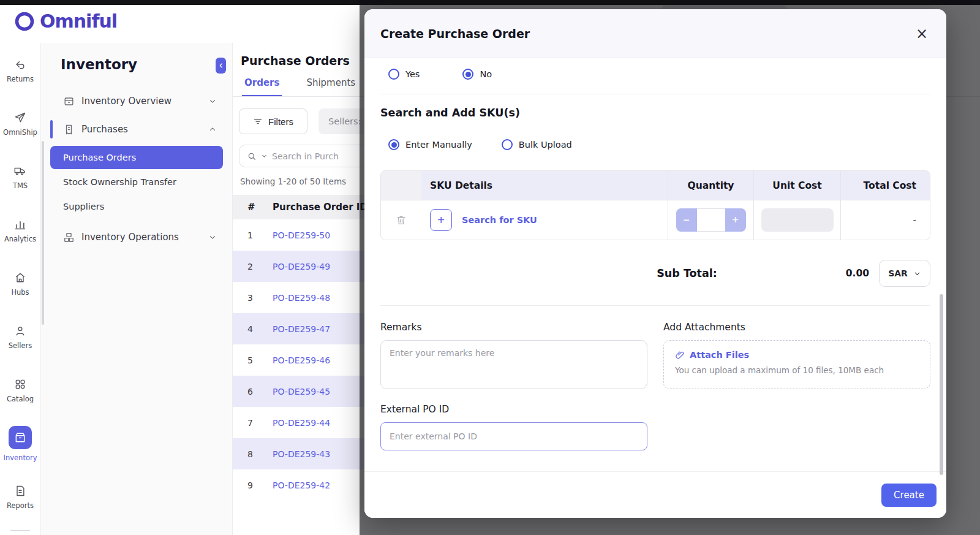 Image resolution: width=980 pixels, height=535 pixels. I want to click on rail-item-reports: Reports, so click(20, 498).